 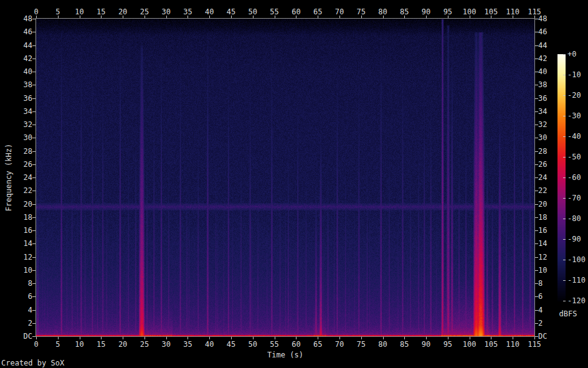 What do you see at coordinates (543, 230) in the screenshot?
I see `y-tick-label-right: 16` at bounding box center [543, 230].